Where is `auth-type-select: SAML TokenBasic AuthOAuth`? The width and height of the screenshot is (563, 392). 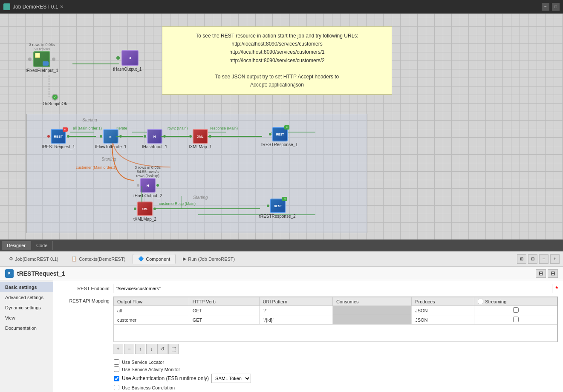
auth-type-select: SAML TokenBasic AuthOAuth is located at coordinates (231, 378).